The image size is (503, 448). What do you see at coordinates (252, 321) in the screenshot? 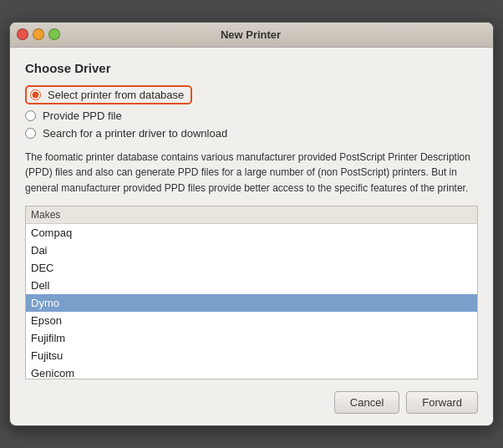
I see `list-item: Epson` at bounding box center [252, 321].